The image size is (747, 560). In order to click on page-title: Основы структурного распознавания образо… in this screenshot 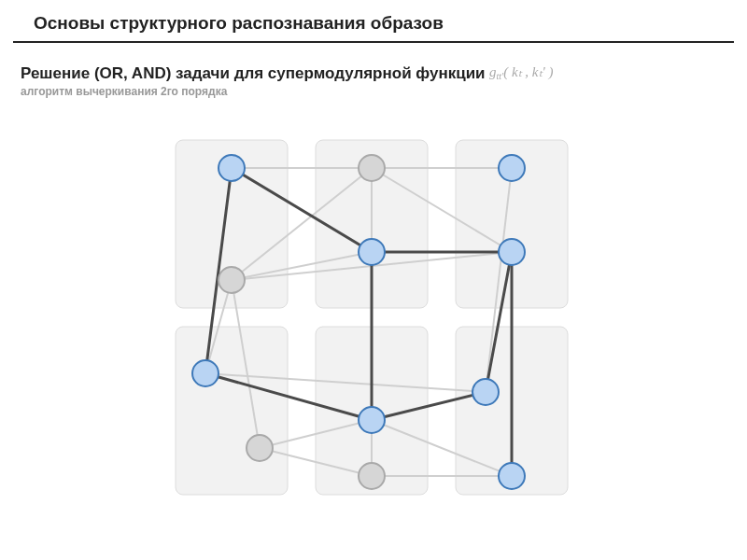, I will do `click(374, 21)`.